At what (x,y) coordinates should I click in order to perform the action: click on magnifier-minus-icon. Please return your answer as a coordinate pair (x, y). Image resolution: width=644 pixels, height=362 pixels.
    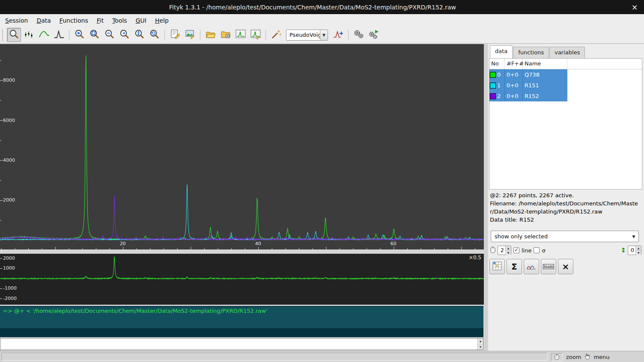
    Looking at the image, I should click on (110, 35).